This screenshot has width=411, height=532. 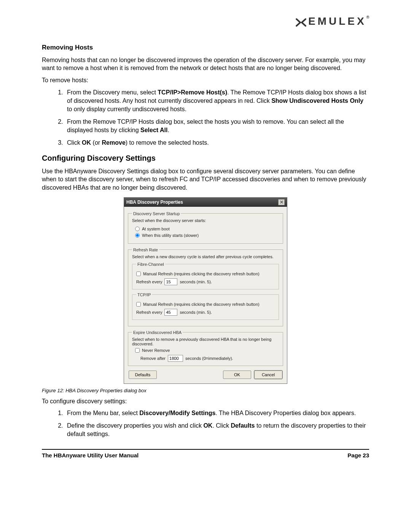 I want to click on never-remove-label: Never Remove, so click(x=156, y=350).